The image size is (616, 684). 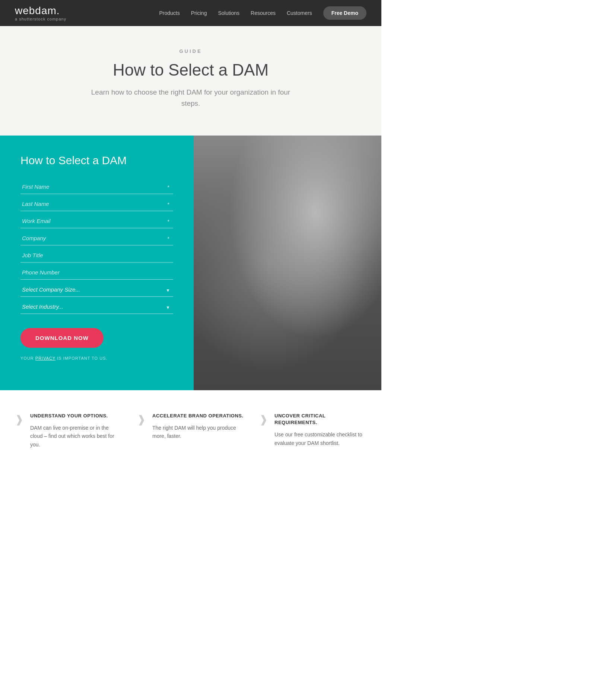 What do you see at coordinates (97, 204) in the screenshot?
I see `last-name-input` at bounding box center [97, 204].